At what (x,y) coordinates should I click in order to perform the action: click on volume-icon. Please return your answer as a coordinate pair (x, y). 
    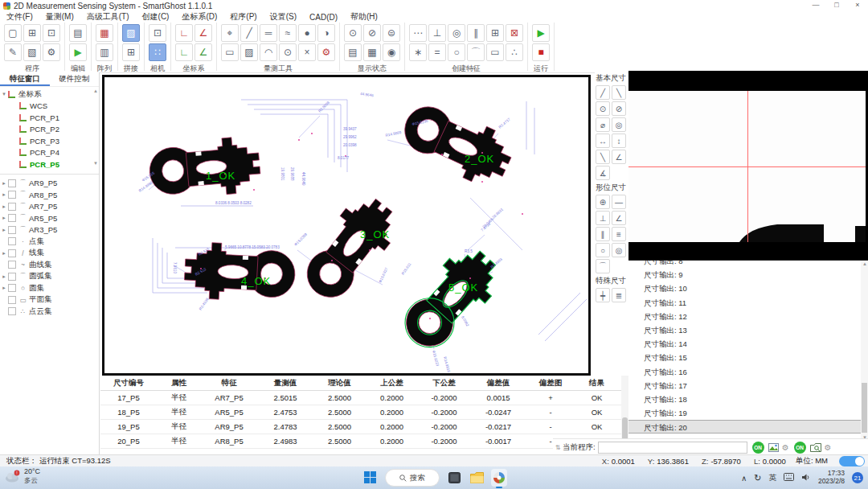
    Looking at the image, I should click on (806, 478).